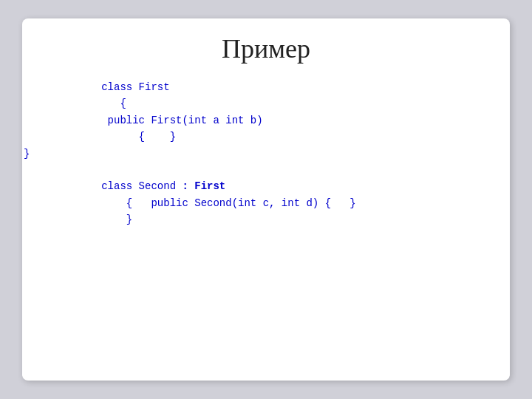  I want to click on code-line-9: }, so click(270, 219).